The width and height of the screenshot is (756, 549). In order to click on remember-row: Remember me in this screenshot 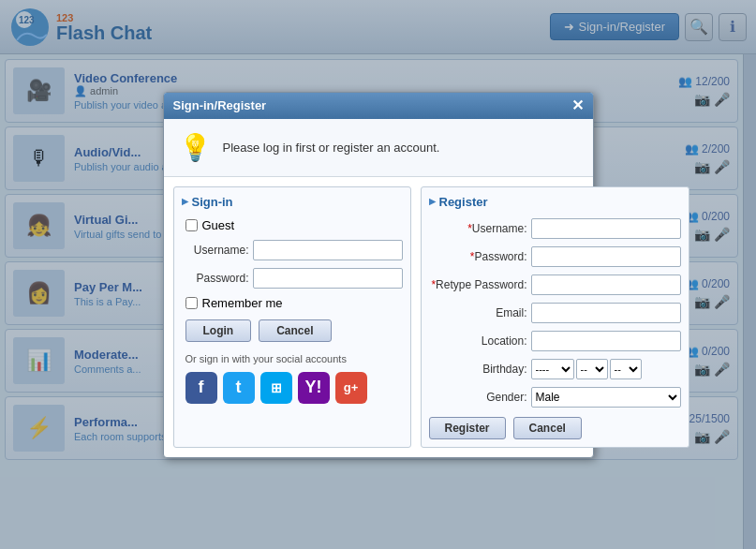, I will do `click(294, 304)`.